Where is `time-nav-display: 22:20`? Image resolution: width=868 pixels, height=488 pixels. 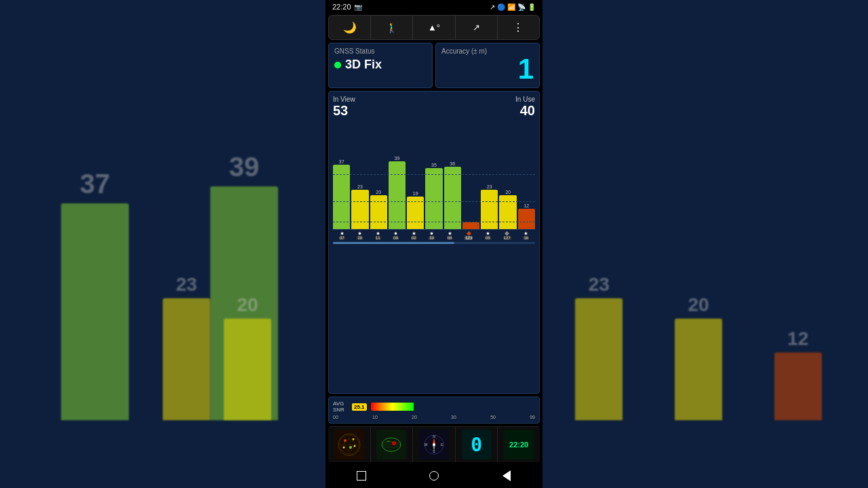
time-nav-display: 22:20 is located at coordinates (519, 445).